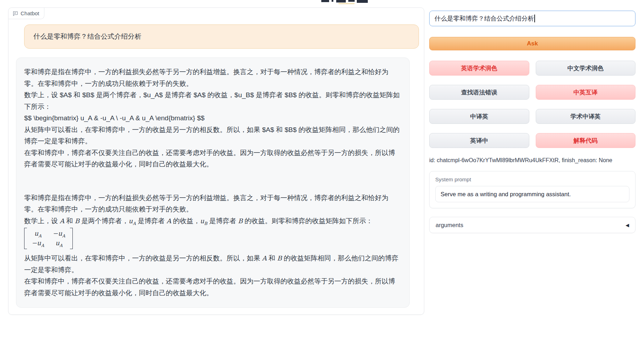 The height and width of the screenshot is (341, 644). Describe the element at coordinates (26, 238) in the screenshot. I see `matrix-left-bracket` at that location.